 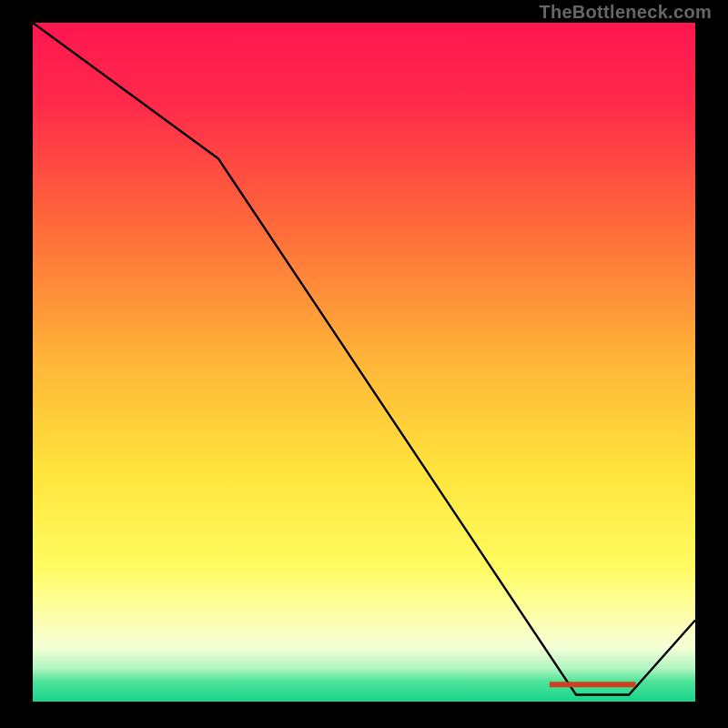 What do you see at coordinates (593, 684) in the screenshot?
I see `optimal-range-marker` at bounding box center [593, 684].